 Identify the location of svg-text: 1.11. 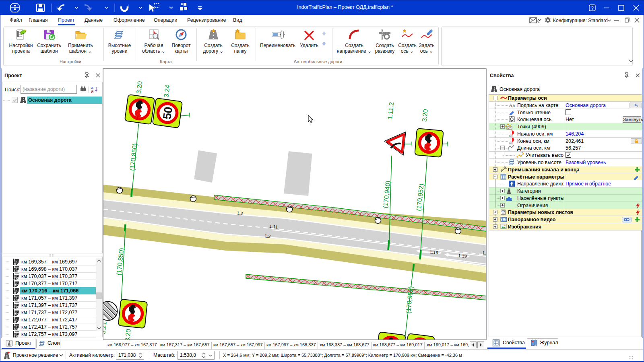
(274, 226).